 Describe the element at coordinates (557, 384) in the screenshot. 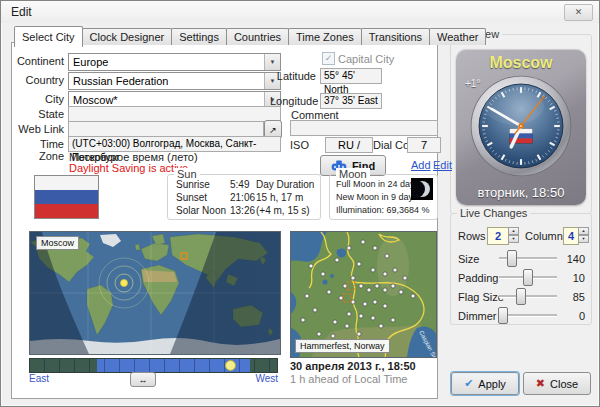

I see `close-button: ✖ Close` at that location.